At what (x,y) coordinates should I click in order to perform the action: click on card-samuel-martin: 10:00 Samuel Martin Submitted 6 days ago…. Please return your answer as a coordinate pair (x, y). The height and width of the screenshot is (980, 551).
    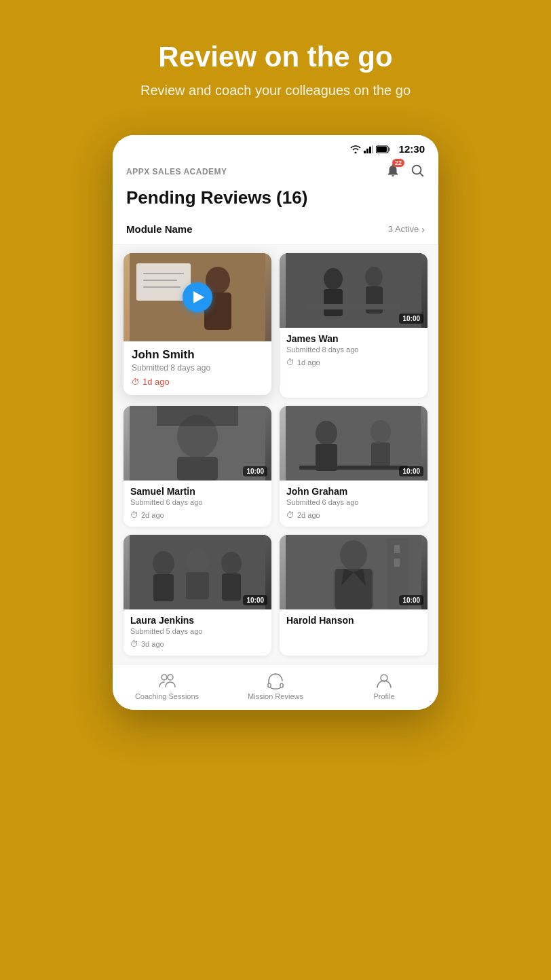
    Looking at the image, I should click on (197, 466).